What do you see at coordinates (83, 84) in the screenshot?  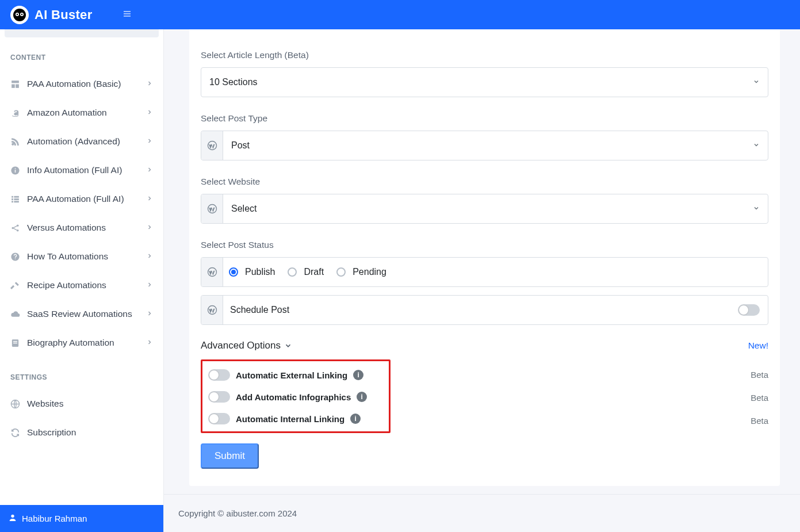 I see `sidebar-item-label: PAA Automation (Basic)` at bounding box center [83, 84].